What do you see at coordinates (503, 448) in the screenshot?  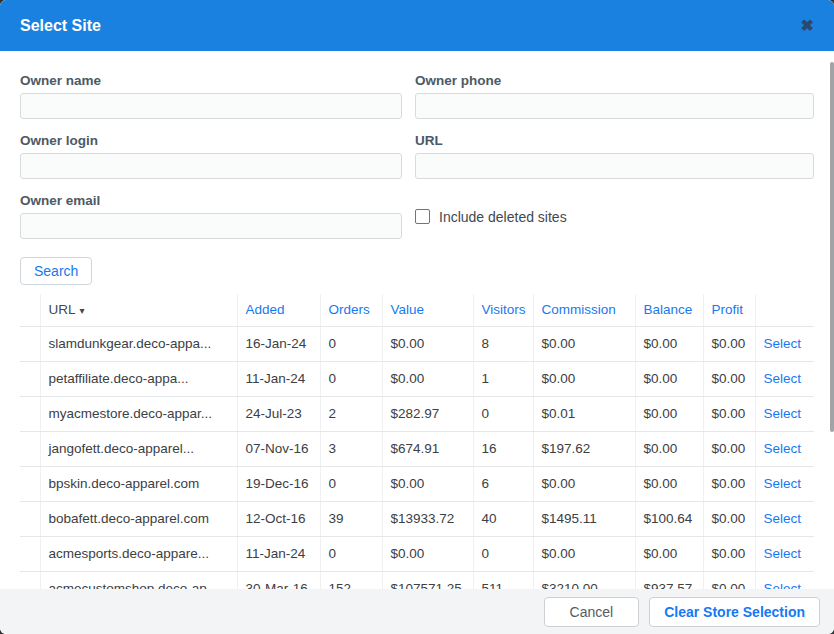 I see `cell-visitors: 16` at bounding box center [503, 448].